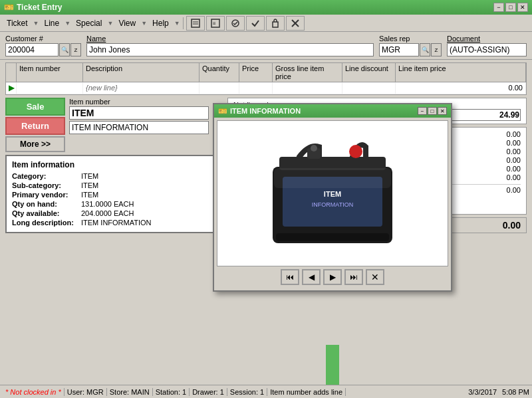  Describe the element at coordinates (266, 7) in the screenshot. I see `title-bar: 🎫 Ticket Entry − □ ✕` at that location.